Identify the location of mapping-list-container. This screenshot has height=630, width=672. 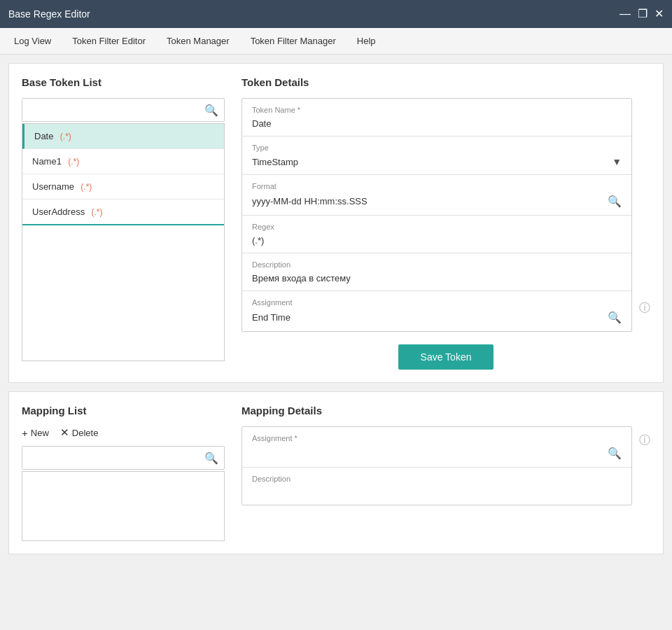
(123, 506).